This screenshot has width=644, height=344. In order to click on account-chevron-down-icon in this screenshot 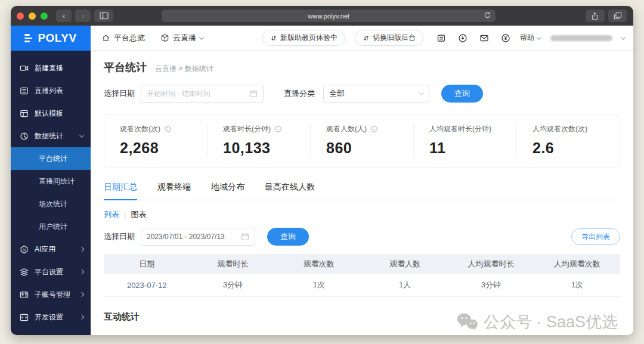, I will do `click(623, 37)`.